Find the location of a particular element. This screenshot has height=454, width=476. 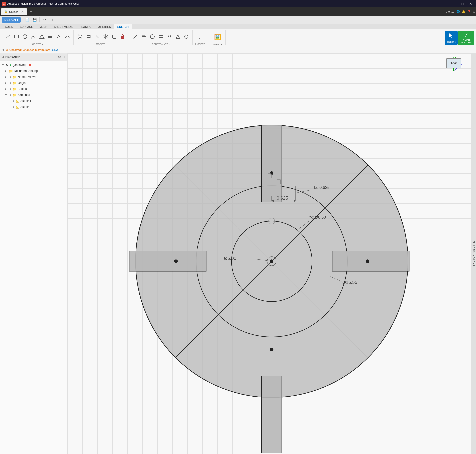

named-views-eye-icon: 👁 is located at coordinates (10, 77).